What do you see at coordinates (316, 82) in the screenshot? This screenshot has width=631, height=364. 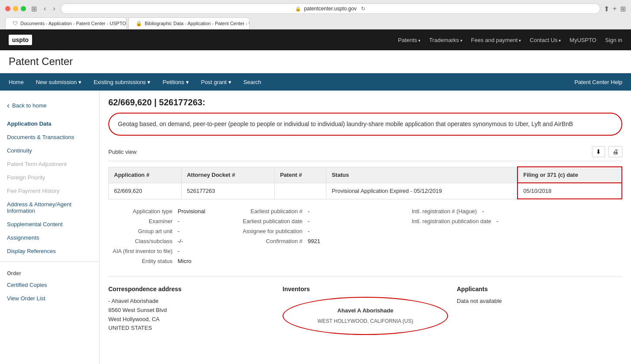 I see `main-nav: Home New submission ▾ Existing submissio…` at bounding box center [316, 82].